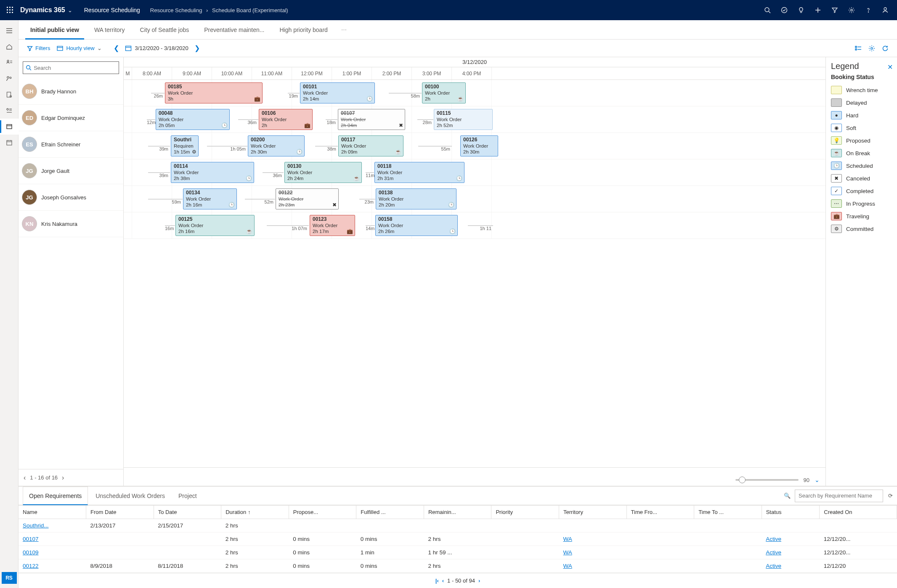 The image size is (897, 588). What do you see at coordinates (801, 10) in the screenshot?
I see `lightbulb-icon` at bounding box center [801, 10].